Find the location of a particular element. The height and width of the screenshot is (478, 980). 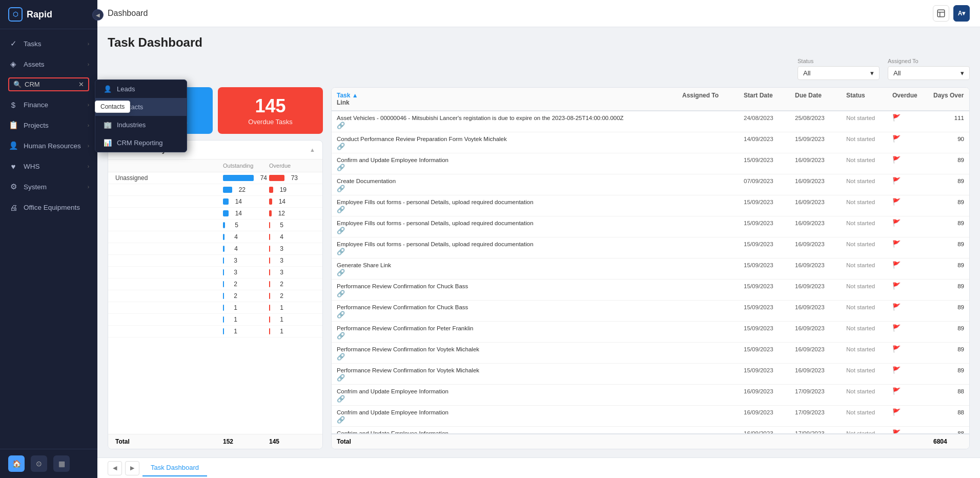

outstanding-num: 4 is located at coordinates (233, 237).